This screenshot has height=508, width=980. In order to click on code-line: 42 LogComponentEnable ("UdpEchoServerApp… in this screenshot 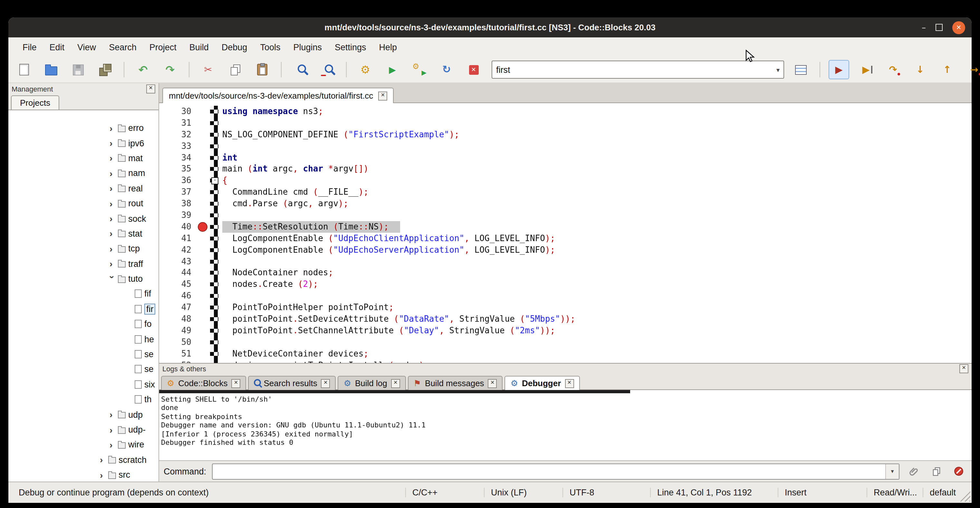, I will do `click(565, 250)`.